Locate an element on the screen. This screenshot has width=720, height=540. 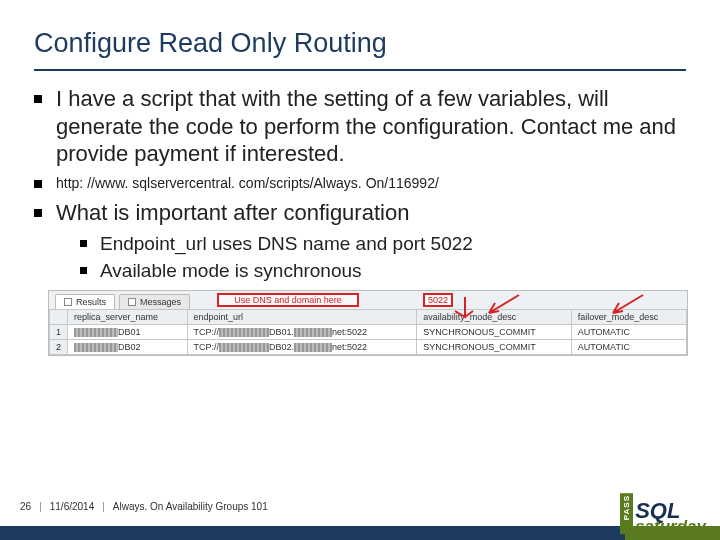
sub-bullet-endpoint: Endpoint_url uses DNS name and port 5022 is located at coordinates (383, 244).